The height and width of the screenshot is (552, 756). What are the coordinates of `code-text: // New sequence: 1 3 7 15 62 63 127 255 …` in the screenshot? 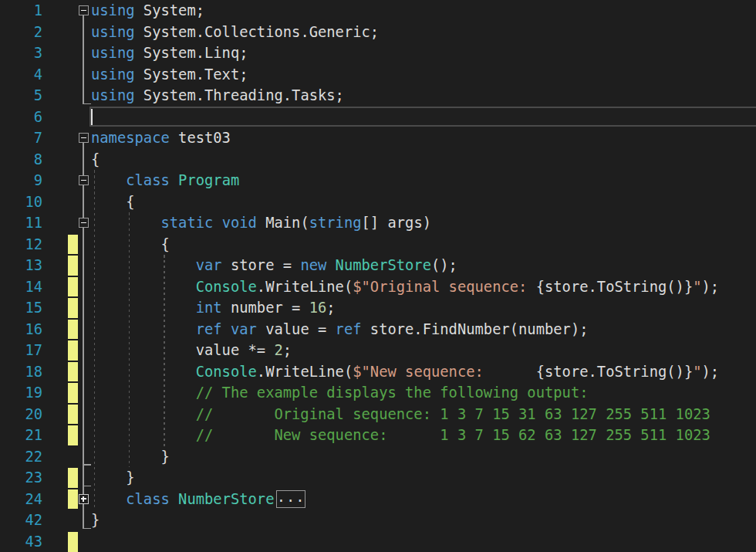 It's located at (401, 435).